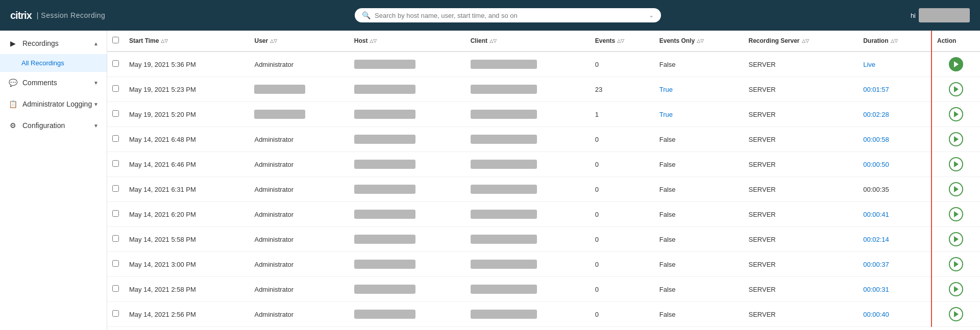  Describe the element at coordinates (53, 43) in the screenshot. I see `sidebar-item-recordings: ▶ Recordings ▲` at that location.